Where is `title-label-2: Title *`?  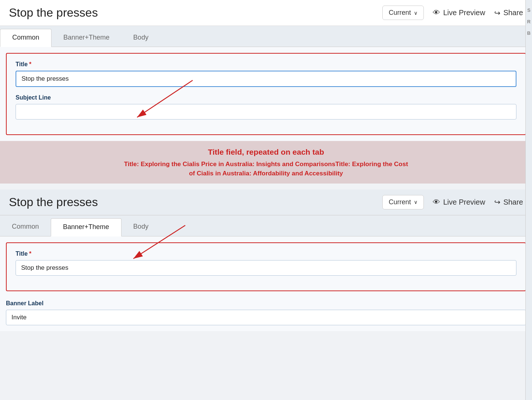 title-label-2: Title * is located at coordinates (266, 254).